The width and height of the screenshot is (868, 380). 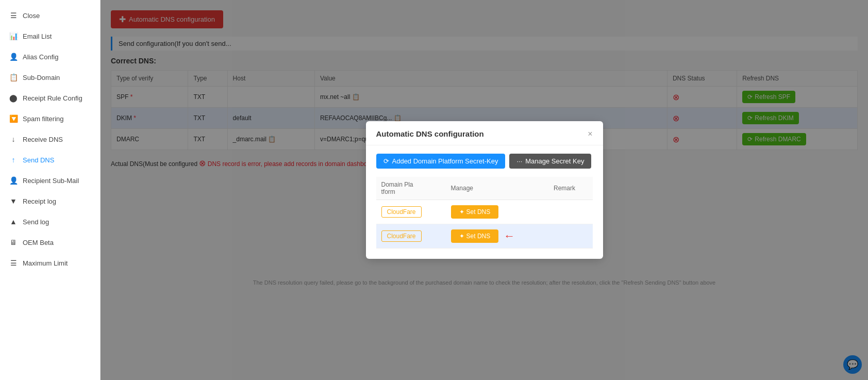 What do you see at coordinates (50, 222) in the screenshot?
I see `sidebar-item-send-log: ▲ Send log` at bounding box center [50, 222].